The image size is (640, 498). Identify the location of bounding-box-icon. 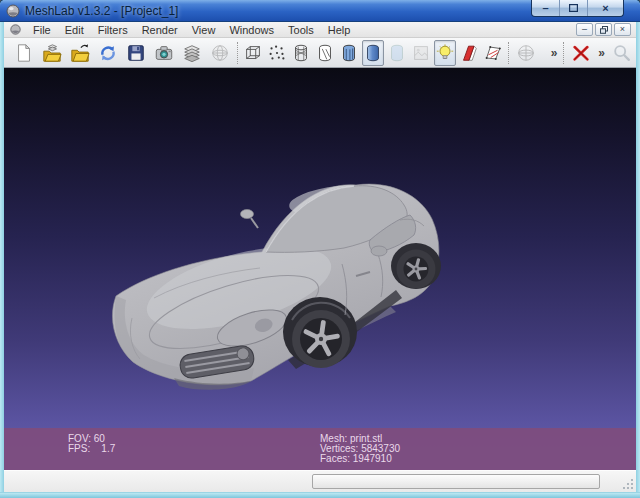
(253, 53).